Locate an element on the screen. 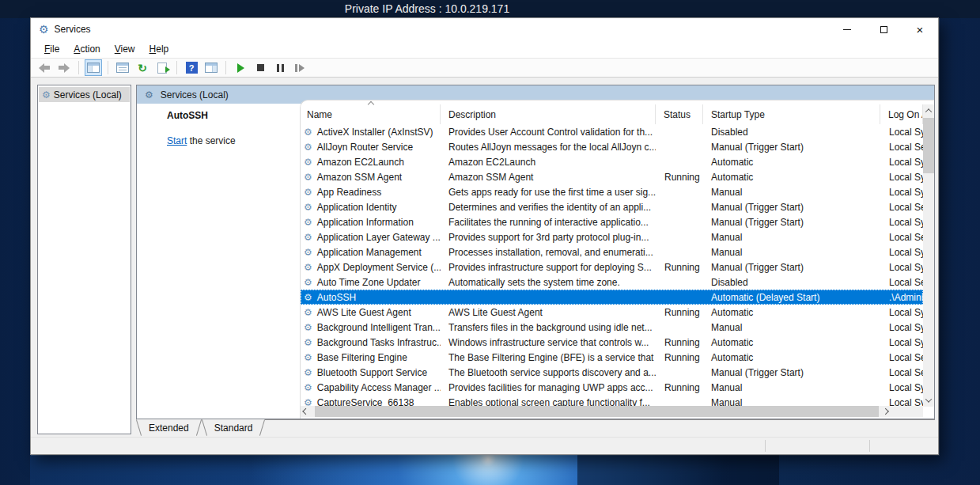  horizontal-scrollbar is located at coordinates (612, 411).